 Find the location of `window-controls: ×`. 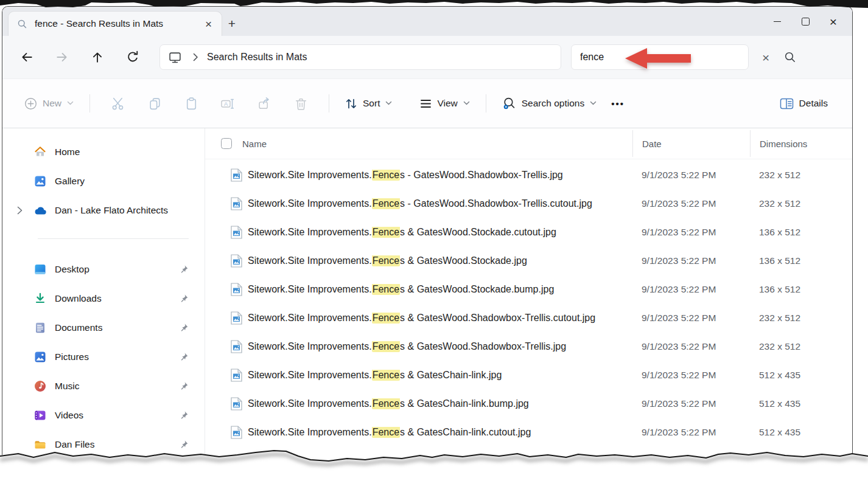

window-controls: × is located at coordinates (808, 21).